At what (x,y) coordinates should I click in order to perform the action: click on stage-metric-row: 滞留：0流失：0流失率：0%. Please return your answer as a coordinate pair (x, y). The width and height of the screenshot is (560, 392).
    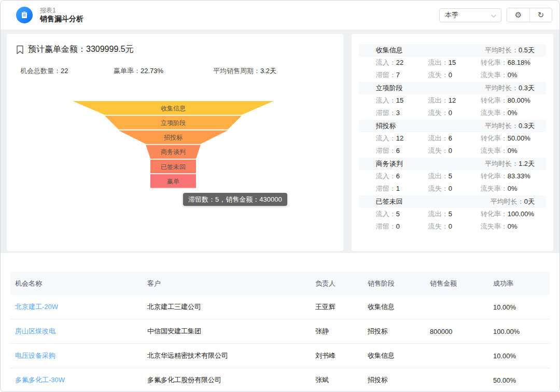
    Looking at the image, I should click on (452, 227).